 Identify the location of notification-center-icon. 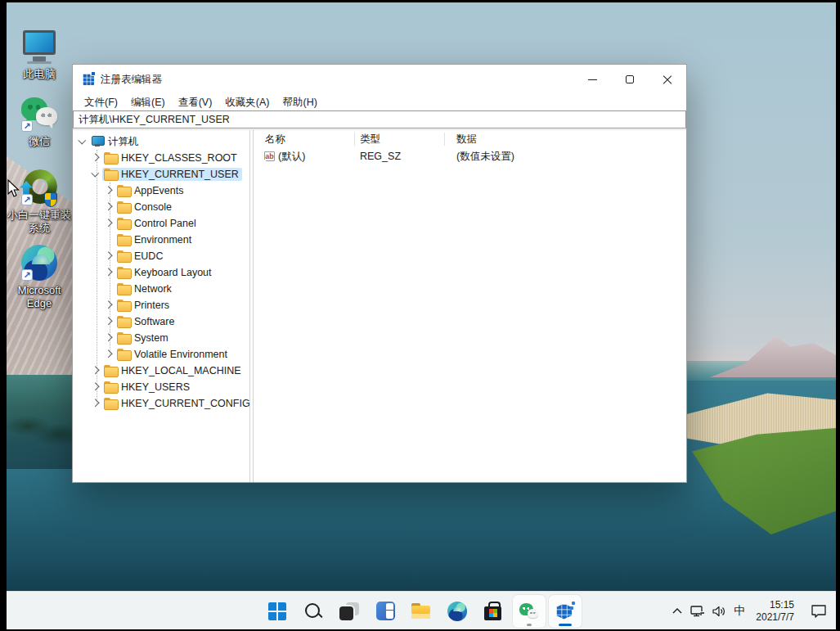
(819, 611).